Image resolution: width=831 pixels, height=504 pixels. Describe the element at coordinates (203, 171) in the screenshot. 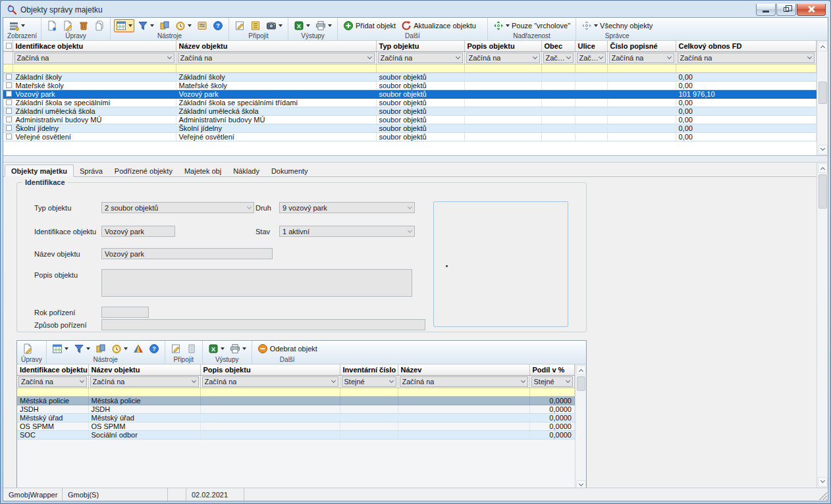

I see `tab-majetek-obj: Majetek obj` at that location.